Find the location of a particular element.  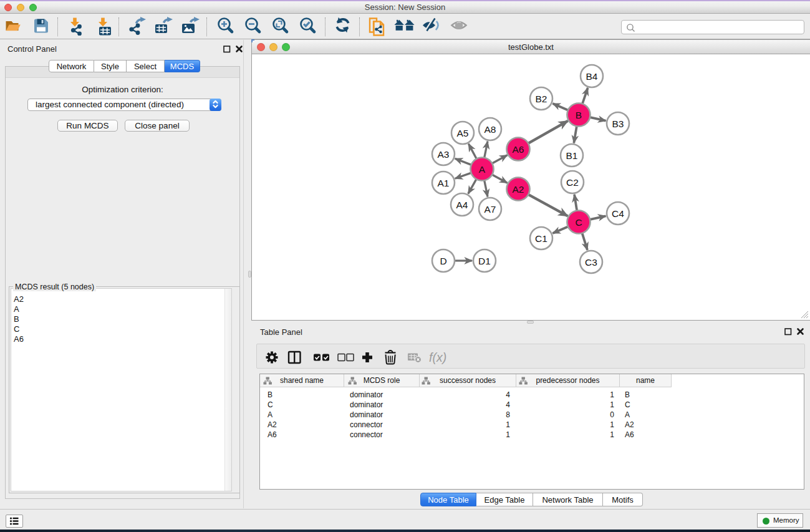

svg-text: A1 is located at coordinates (444, 183).